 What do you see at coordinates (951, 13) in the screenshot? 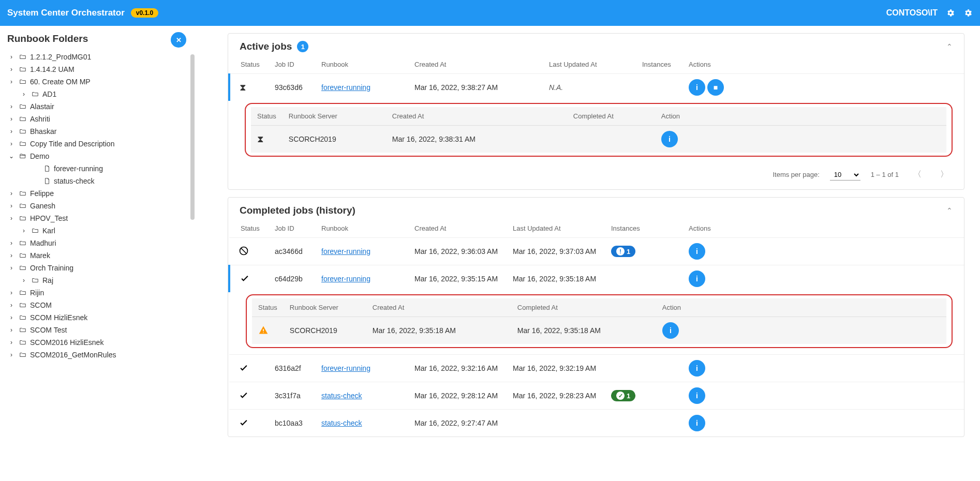
I see `settings-alt-icon` at bounding box center [951, 13].